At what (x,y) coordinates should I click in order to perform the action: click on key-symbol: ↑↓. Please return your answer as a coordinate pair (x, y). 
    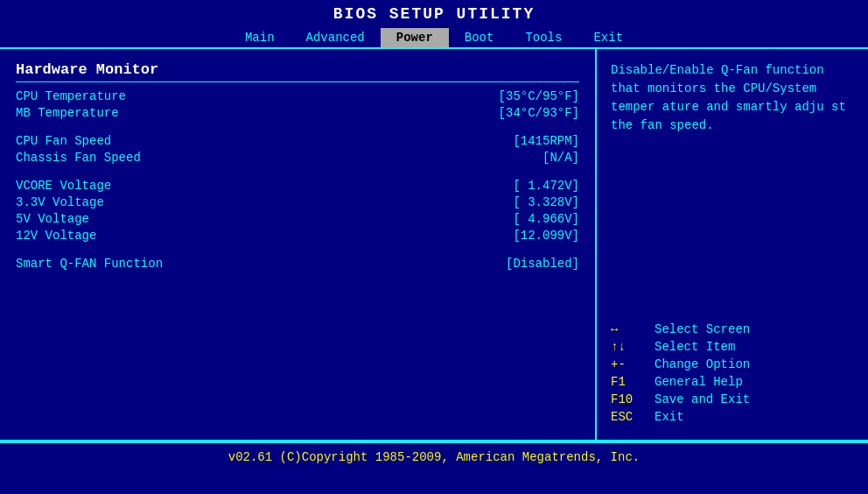
    Looking at the image, I should click on (633, 347).